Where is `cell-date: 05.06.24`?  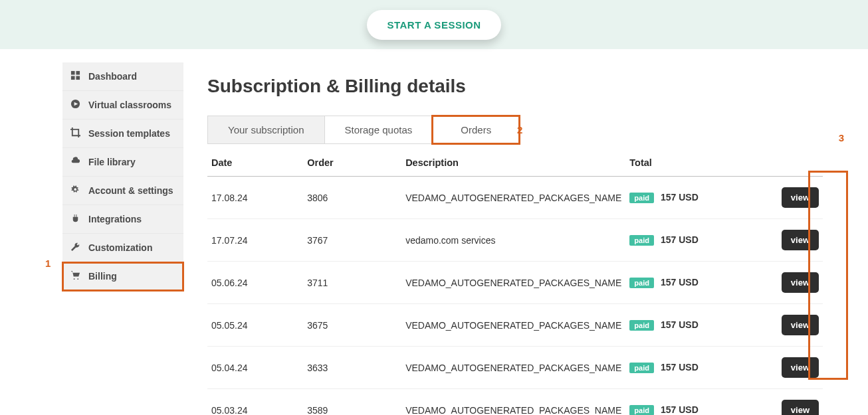 cell-date: 05.06.24 is located at coordinates (255, 283).